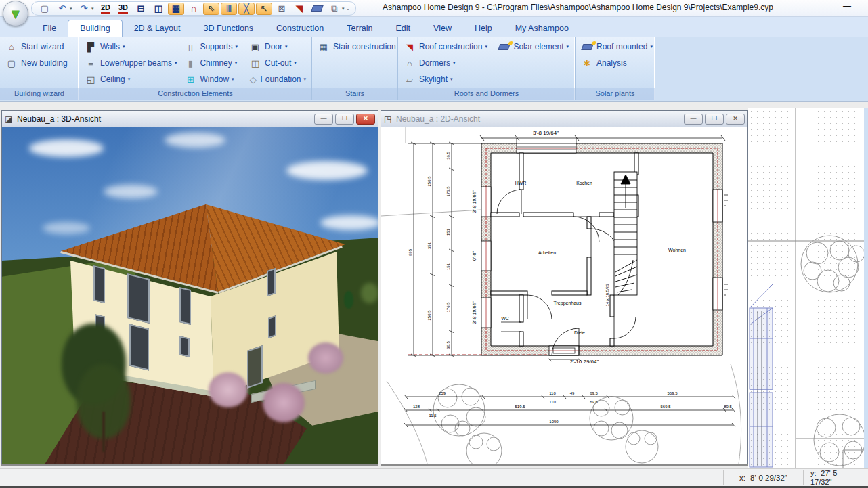  Describe the element at coordinates (448, 63) in the screenshot. I see `dormers-button: ⌂ Dormers ▾` at that location.